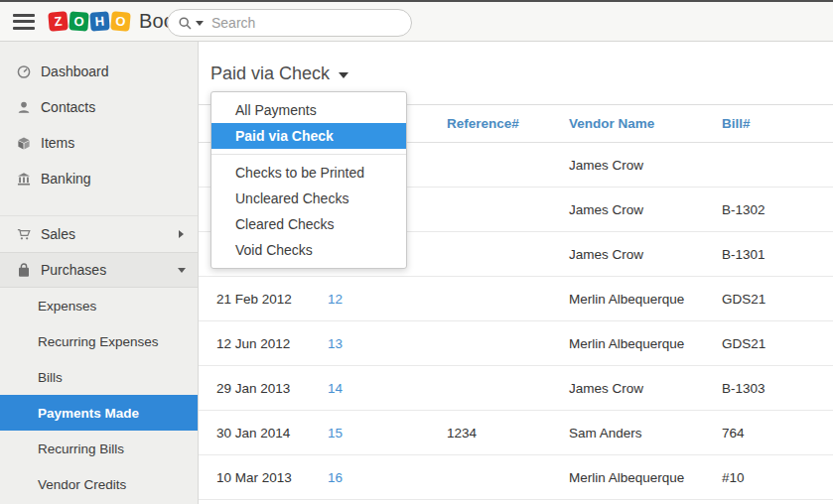 This screenshot has height=504, width=833. I want to click on sidebar-item-label: Banking, so click(66, 179).